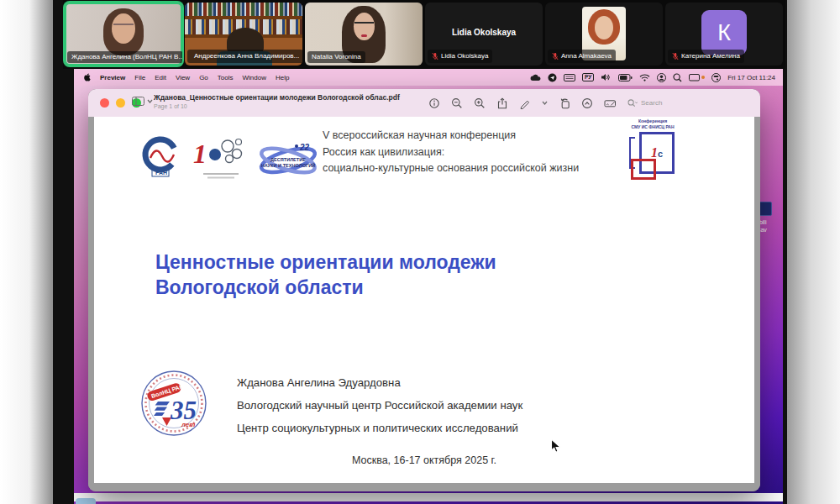 This screenshot has width=840, height=504. What do you see at coordinates (610, 103) in the screenshot?
I see `form-fill-button` at bounding box center [610, 103].